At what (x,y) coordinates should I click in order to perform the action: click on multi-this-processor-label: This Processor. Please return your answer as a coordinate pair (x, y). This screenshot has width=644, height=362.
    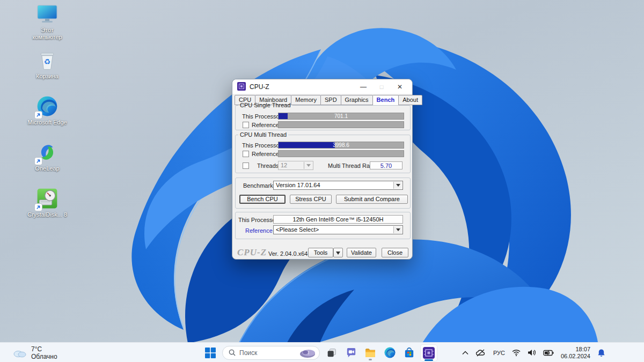
    Looking at the image, I should click on (262, 145).